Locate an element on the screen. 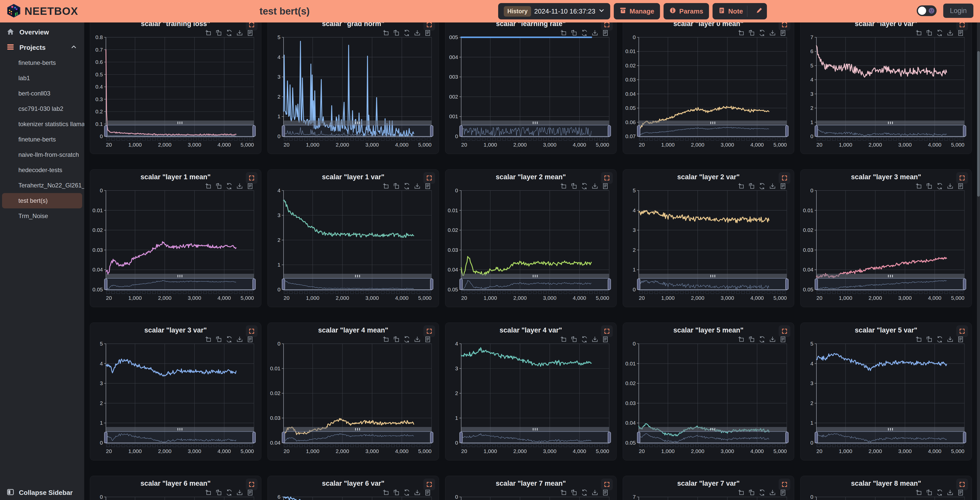 The image size is (980, 500). chart-plot: 76543210201,0002,0003,0004,0005,000 is located at coordinates (709, 488).